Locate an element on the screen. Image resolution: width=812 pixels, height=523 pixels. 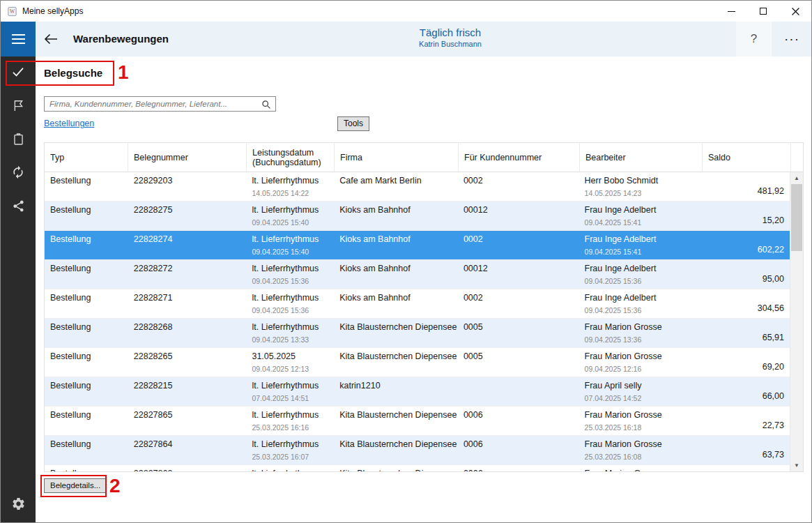
cell-kundennummer: 0002 is located at coordinates (519, 298).